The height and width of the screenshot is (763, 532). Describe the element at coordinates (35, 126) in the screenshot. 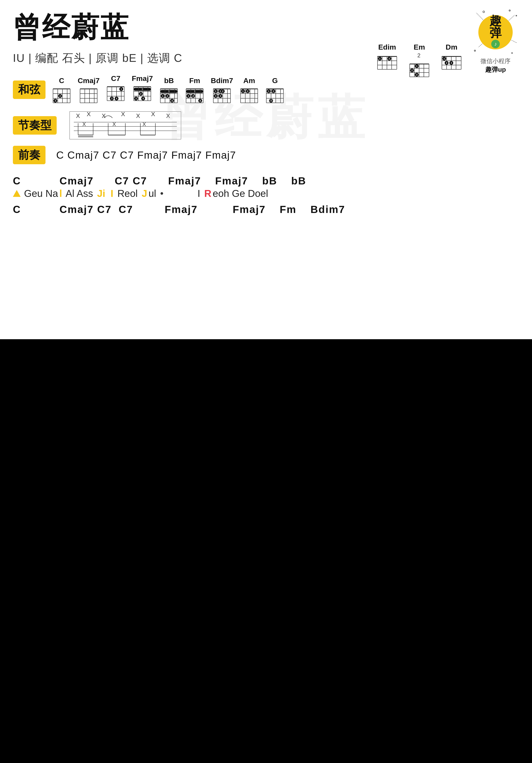

I see `rhythm-label: 节奏型` at that location.